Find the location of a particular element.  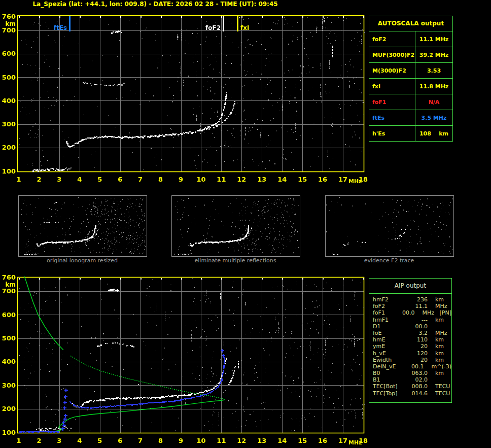

aip-row: ymE20km is located at coordinates (412, 346).